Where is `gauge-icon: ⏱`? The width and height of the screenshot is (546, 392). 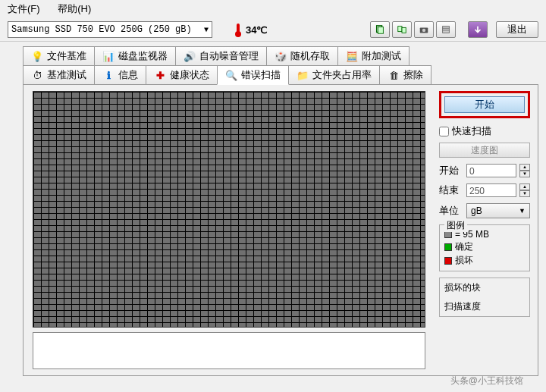 gauge-icon: ⏱ is located at coordinates (37, 75).